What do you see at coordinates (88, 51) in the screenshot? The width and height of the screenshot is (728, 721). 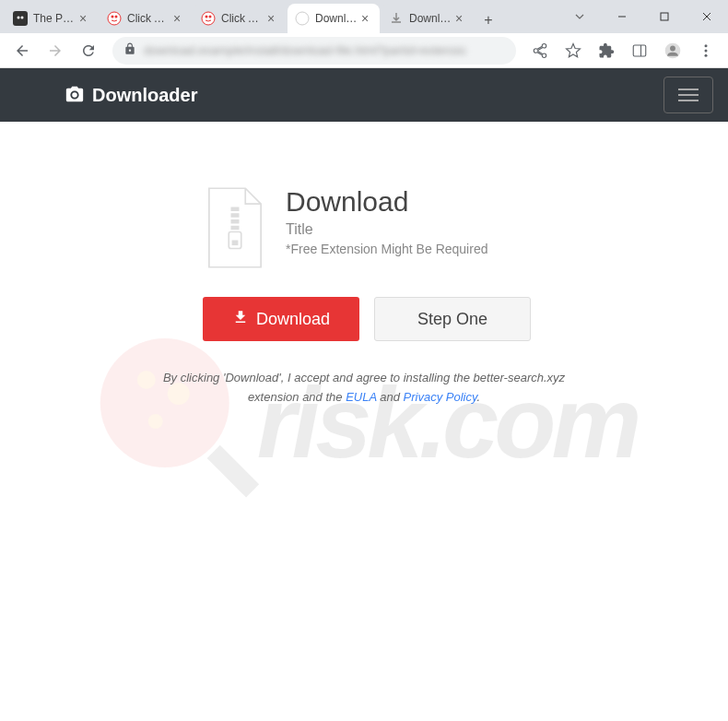 I see `reload-button` at bounding box center [88, 51].